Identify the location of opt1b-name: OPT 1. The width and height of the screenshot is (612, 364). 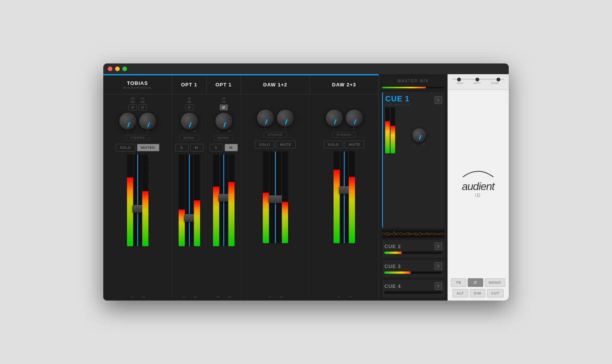
(223, 85).